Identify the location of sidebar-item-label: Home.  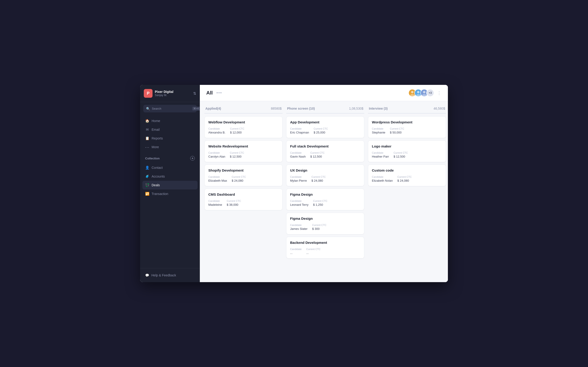
(156, 121).